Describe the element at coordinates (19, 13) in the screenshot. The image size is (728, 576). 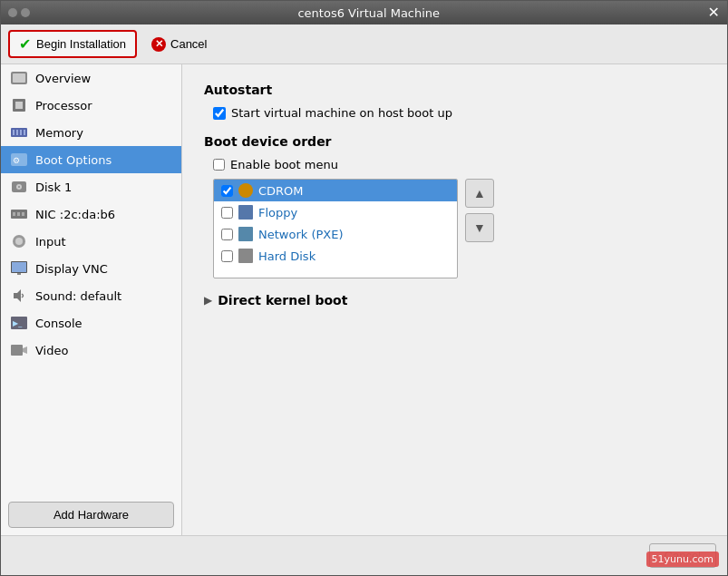
I see `titlebar-left` at that location.